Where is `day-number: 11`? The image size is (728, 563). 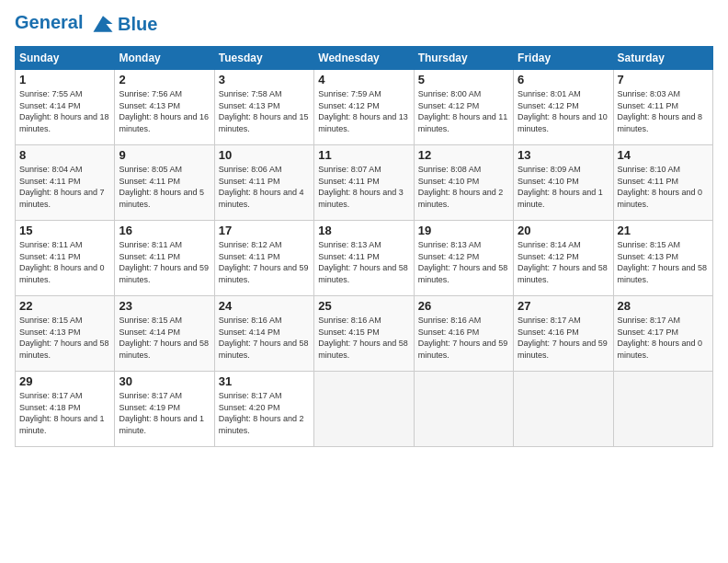
day-number: 11 is located at coordinates (364, 155).